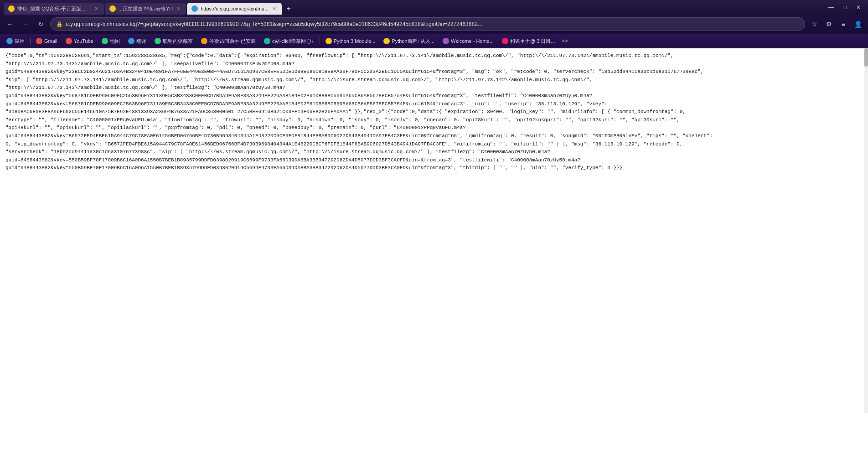 This screenshot has width=868, height=466. Describe the element at coordinates (115, 41) in the screenshot. I see `bookmark-maps-label: 地图` at that location.